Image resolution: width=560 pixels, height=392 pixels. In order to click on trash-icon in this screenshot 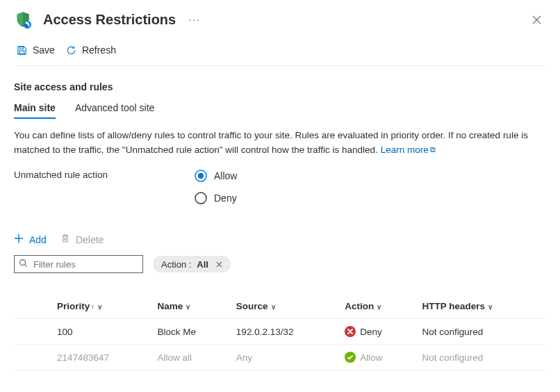, I will do `click(65, 239)`.